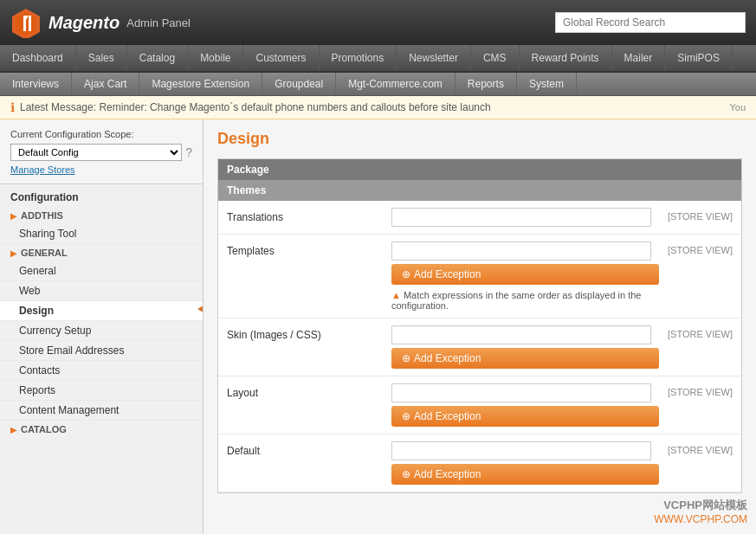  Describe the element at coordinates (101, 216) in the screenshot. I see `sidebar-category-addthis: ▶ ADDTHIS` at that location.